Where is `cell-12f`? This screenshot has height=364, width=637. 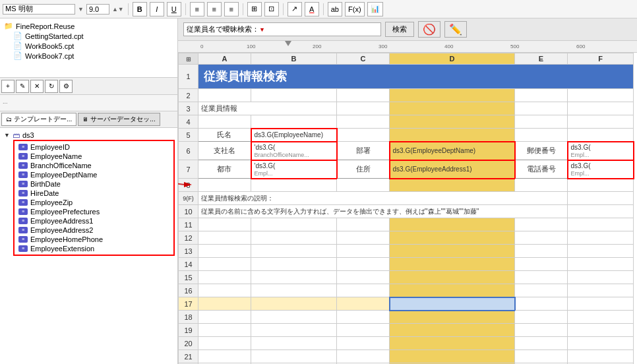
cell-12f is located at coordinates (601, 238).